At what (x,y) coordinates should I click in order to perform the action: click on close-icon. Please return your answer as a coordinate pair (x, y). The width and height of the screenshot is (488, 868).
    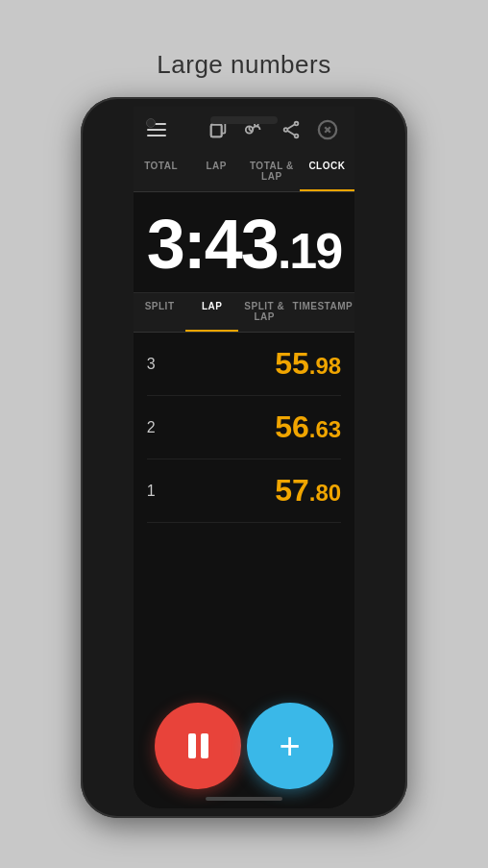
    Looking at the image, I should click on (328, 130).